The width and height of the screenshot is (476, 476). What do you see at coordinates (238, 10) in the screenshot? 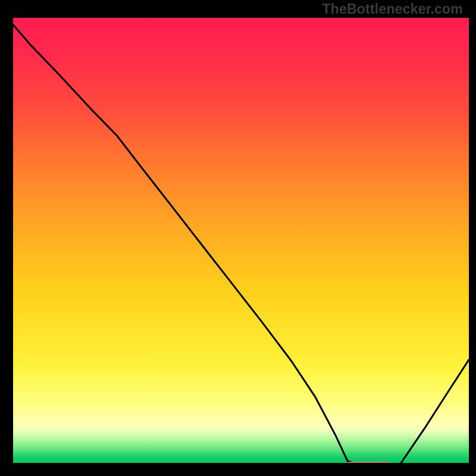
I see `source-attribution: TheBottlenecker.com` at bounding box center [238, 10].